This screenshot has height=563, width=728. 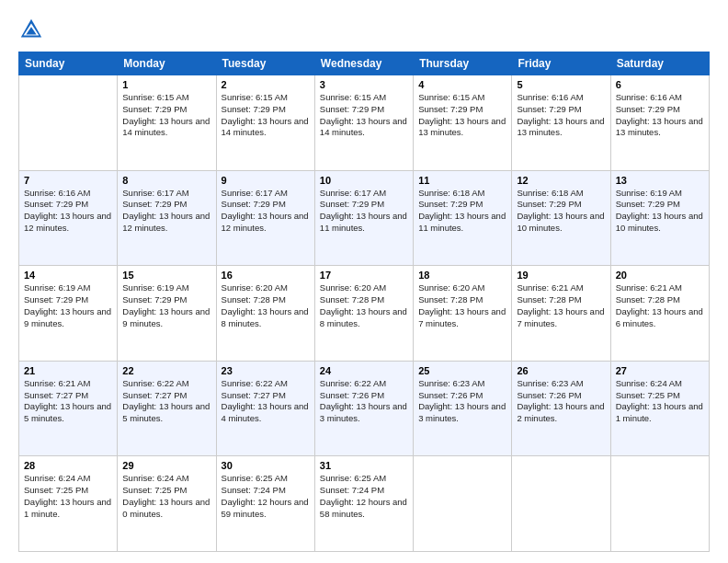 I want to click on calendar-cell: 25Sunrise: 6:23 AMSunset: 7:26 PMDayligh…, so click(x=463, y=408).